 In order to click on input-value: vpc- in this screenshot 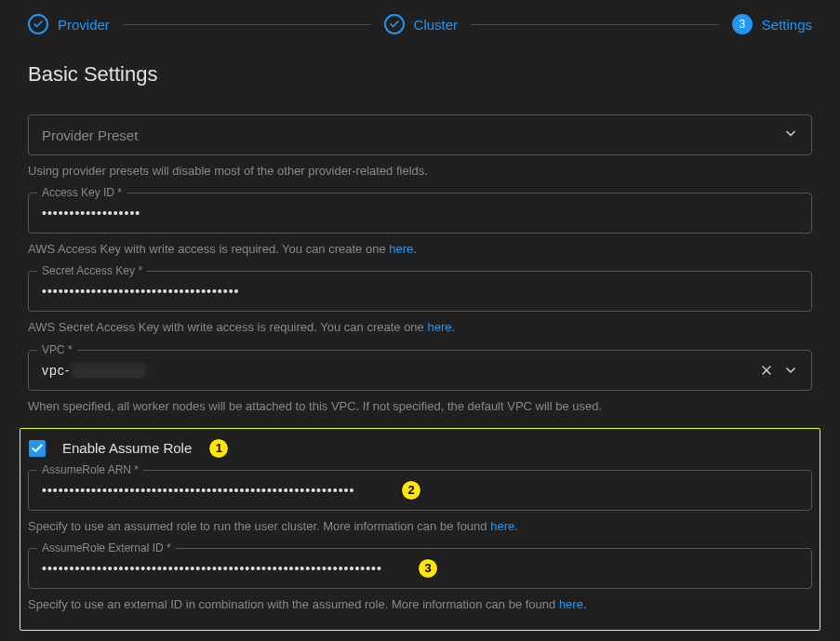, I will do `click(400, 370)`.